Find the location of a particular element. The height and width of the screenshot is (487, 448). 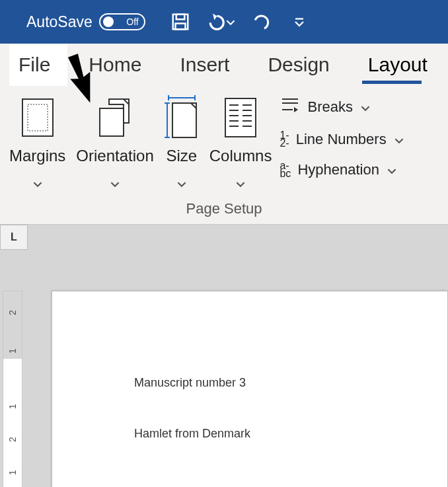

autosave-state: Off is located at coordinates (132, 22).